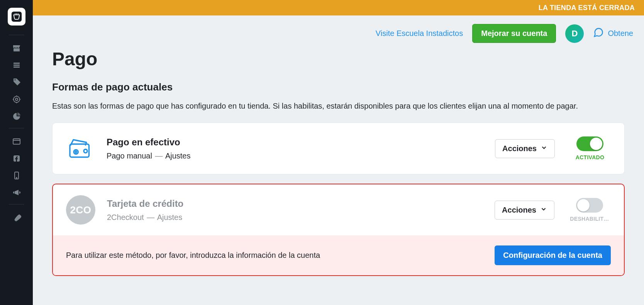  I want to click on store-closed-banner: LA TIENDA ESTÁ CERRADA, so click(338, 8).